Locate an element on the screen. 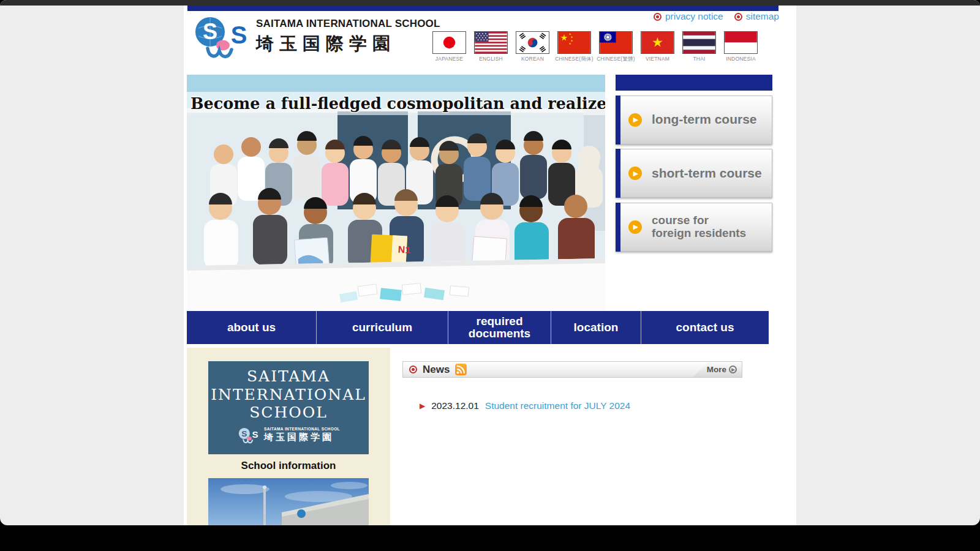 The height and width of the screenshot is (551, 980). sitemap-link: sitemap is located at coordinates (757, 17).